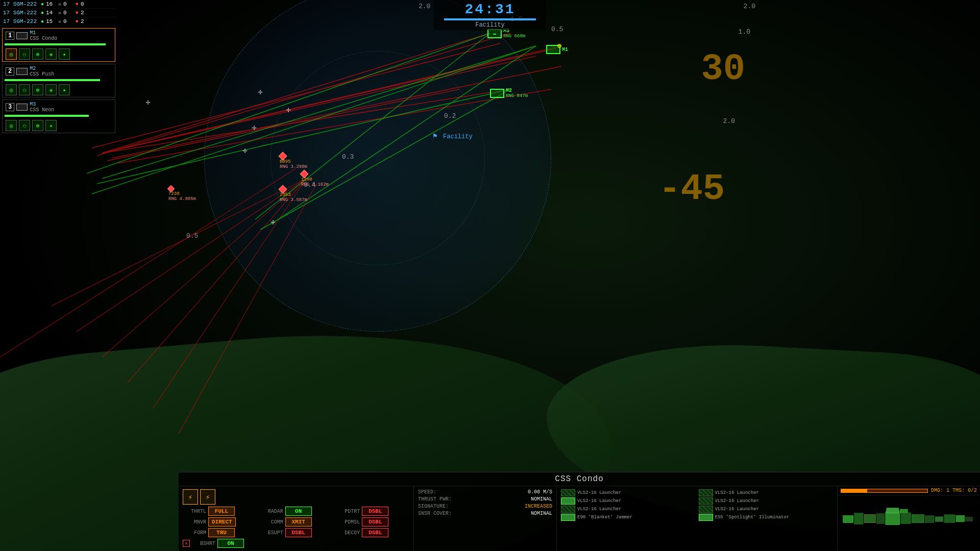  Describe the element at coordinates (182, 194) in the screenshot. I see `enemy-7230: 7230 RNG 4.885m` at that location.